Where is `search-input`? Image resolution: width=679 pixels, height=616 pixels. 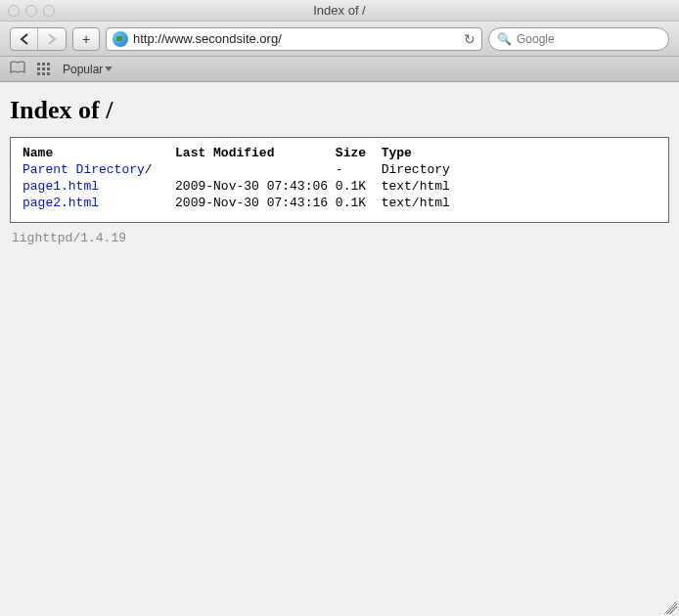 search-input is located at coordinates (590, 39).